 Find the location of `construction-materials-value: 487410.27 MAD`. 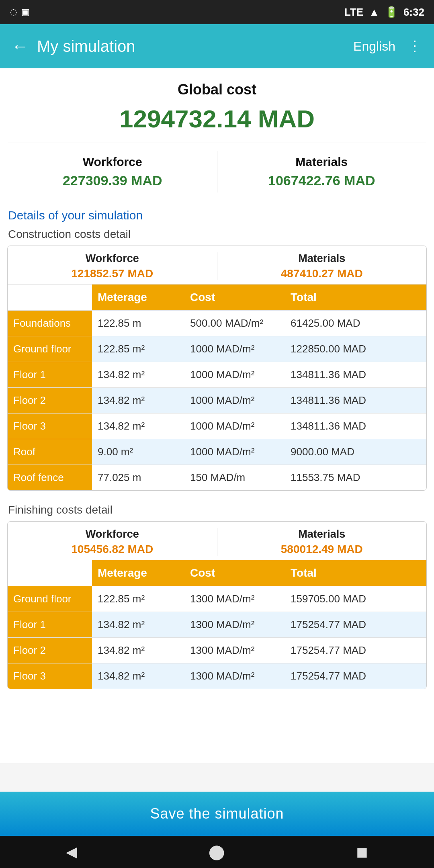

construction-materials-value: 487410.27 MAD is located at coordinates (322, 274).